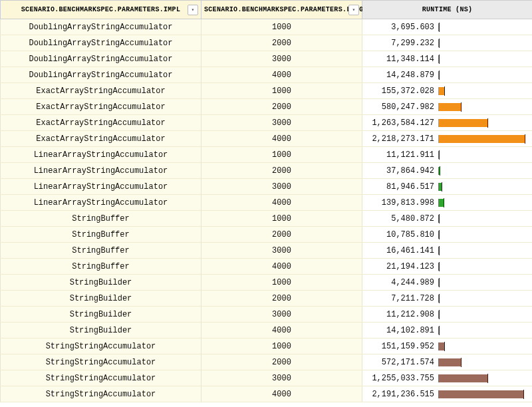 Image resolution: width=532 pixels, height=407 pixels. What do you see at coordinates (267, 139) in the screenshot?
I see `table-row: ExactArrayStringAccumulator40002,218,273…` at bounding box center [267, 139].